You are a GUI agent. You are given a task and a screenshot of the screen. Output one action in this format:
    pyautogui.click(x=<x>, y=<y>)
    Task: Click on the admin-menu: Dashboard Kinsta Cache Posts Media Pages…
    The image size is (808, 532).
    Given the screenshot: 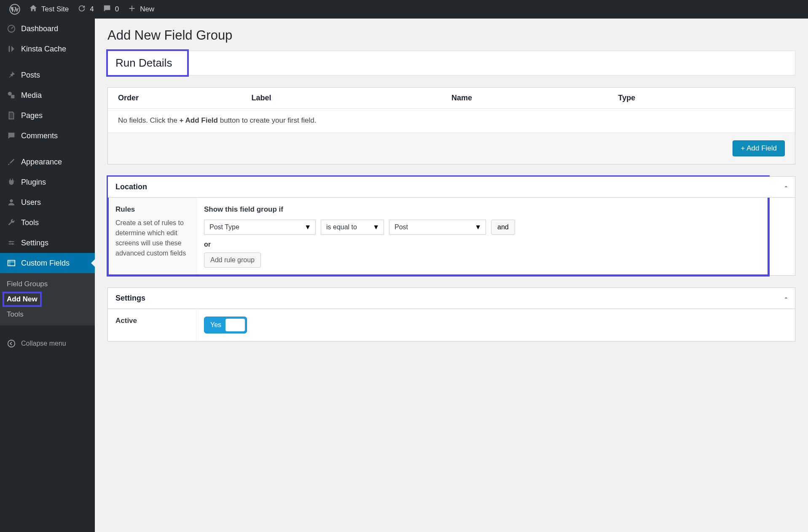 What is the action you would take?
    pyautogui.click(x=47, y=275)
    